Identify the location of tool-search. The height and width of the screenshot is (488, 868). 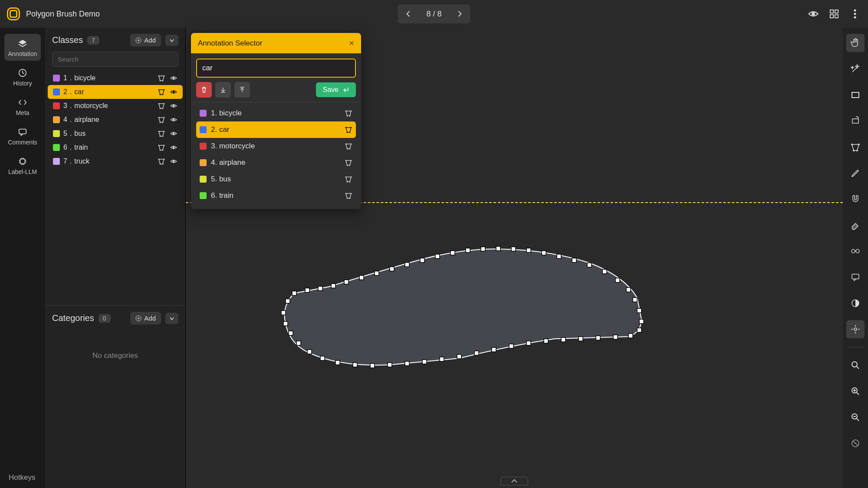
(855, 365).